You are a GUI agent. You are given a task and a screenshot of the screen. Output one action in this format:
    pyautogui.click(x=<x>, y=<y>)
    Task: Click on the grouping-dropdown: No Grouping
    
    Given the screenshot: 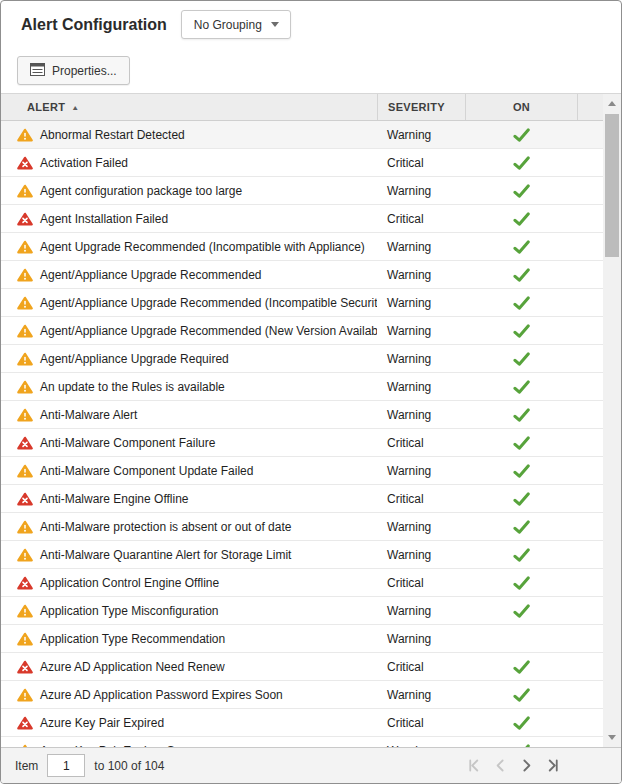 What is the action you would take?
    pyautogui.click(x=236, y=24)
    